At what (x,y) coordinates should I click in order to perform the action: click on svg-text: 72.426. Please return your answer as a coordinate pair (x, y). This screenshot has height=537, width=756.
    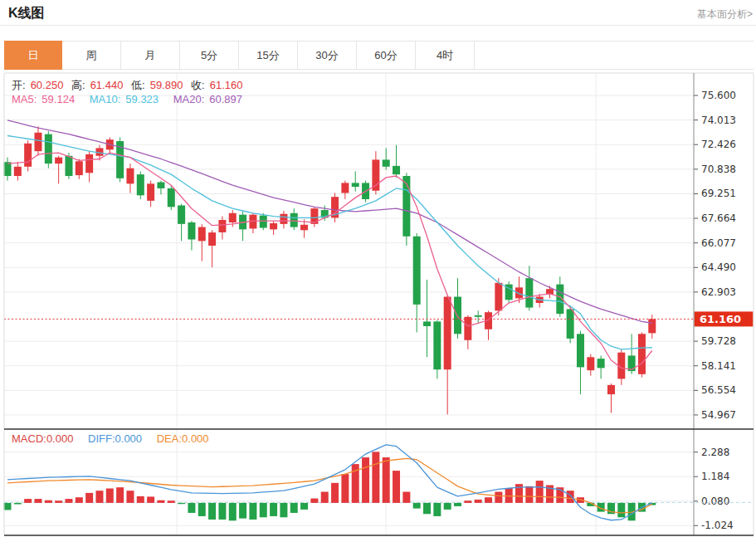
    Looking at the image, I should click on (719, 144).